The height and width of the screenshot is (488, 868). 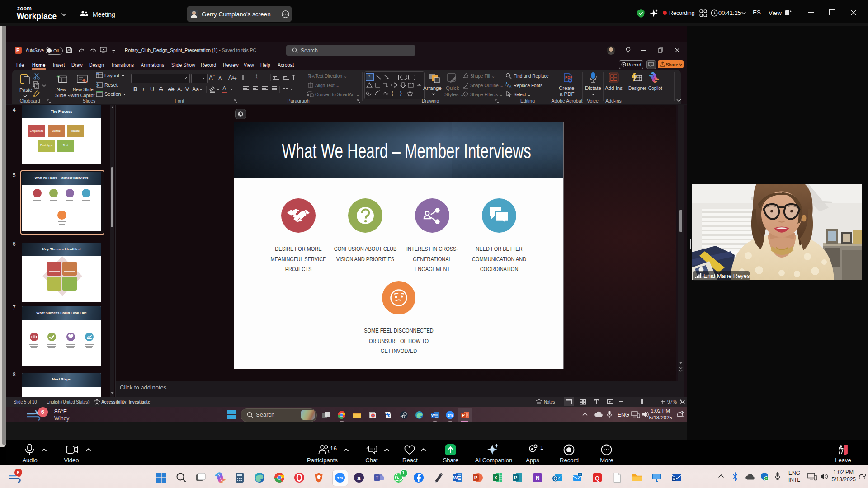 What do you see at coordinates (597, 478) in the screenshot?
I see `svg-text: Q` at bounding box center [597, 478].